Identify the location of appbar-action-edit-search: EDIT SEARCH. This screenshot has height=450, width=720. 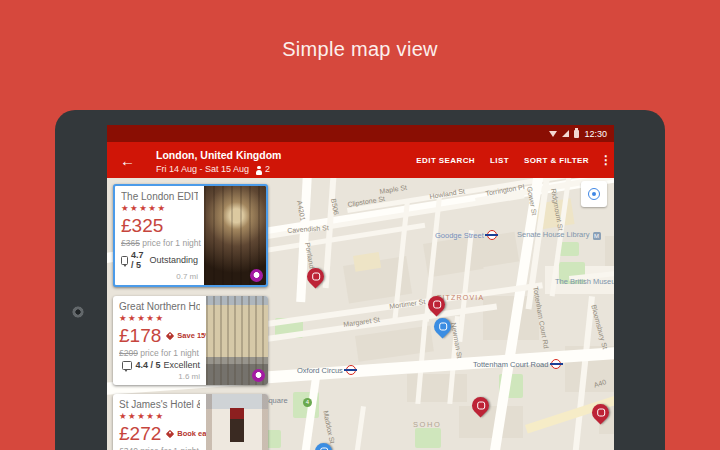
(446, 160).